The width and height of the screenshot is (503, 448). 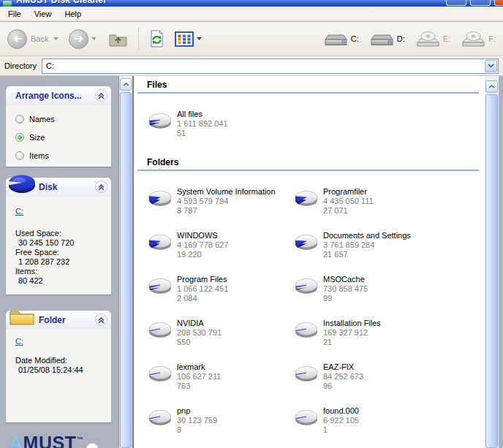 I want to click on radio-option-names: Names, so click(x=58, y=118).